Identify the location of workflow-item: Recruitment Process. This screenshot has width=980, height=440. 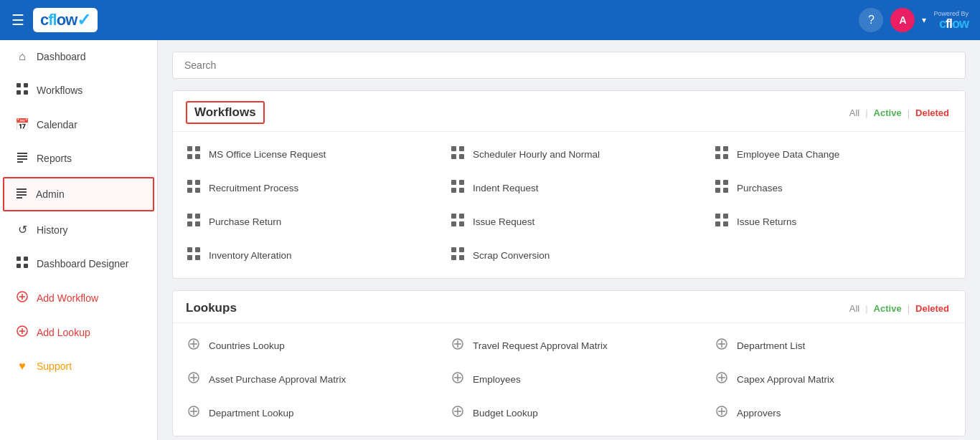
(305, 188).